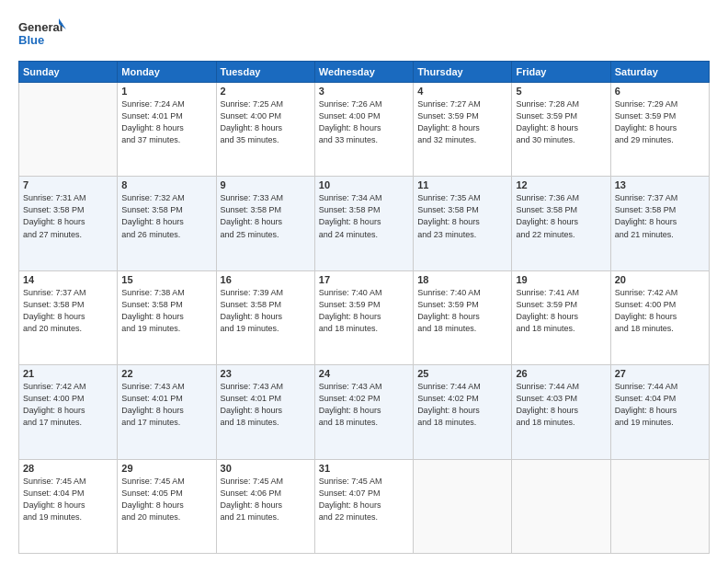 This screenshot has width=728, height=563. I want to click on calendar-cell: 3Sunrise: 7:26 AMSunset: 4:00 PMDaylight…, so click(364, 130).